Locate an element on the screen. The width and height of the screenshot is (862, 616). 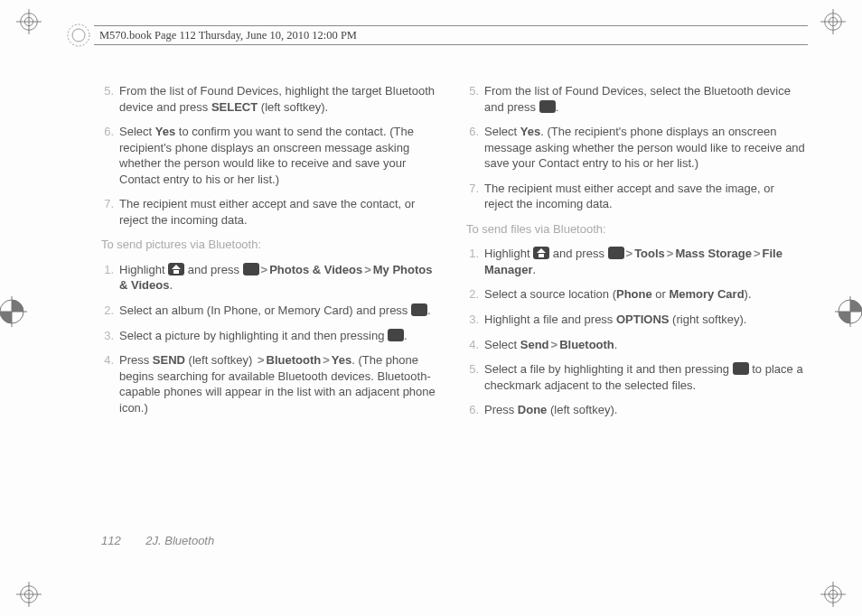
list-item: 1. Highlight and press >Tools>Mass Stora… is located at coordinates (636, 262).